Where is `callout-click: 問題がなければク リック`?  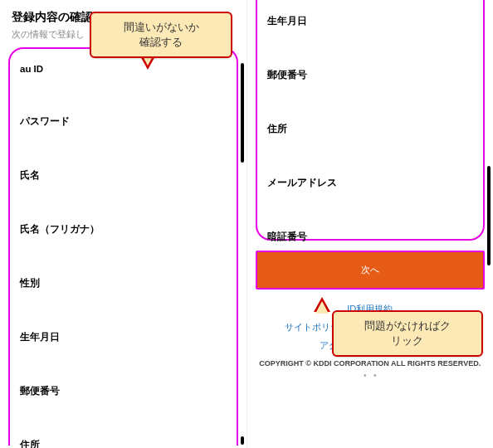
callout-click: 問題がなければク リック is located at coordinates (408, 334).